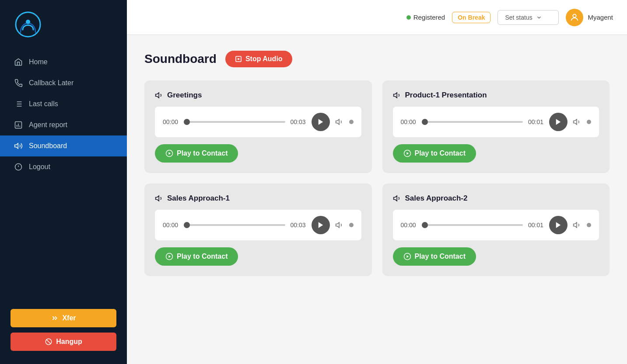 This screenshot has height=364, width=627. Describe the element at coordinates (340, 122) in the screenshot. I see `volume-icon-greetings` at that location.